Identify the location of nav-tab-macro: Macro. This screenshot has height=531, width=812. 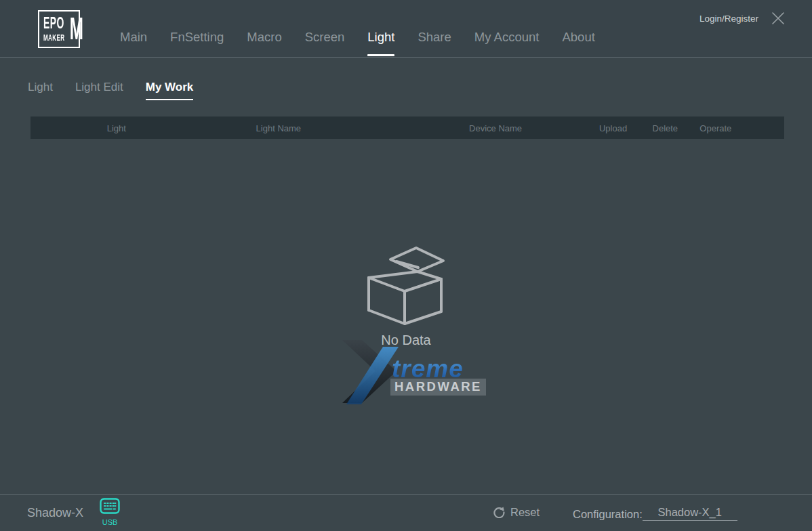
(264, 44).